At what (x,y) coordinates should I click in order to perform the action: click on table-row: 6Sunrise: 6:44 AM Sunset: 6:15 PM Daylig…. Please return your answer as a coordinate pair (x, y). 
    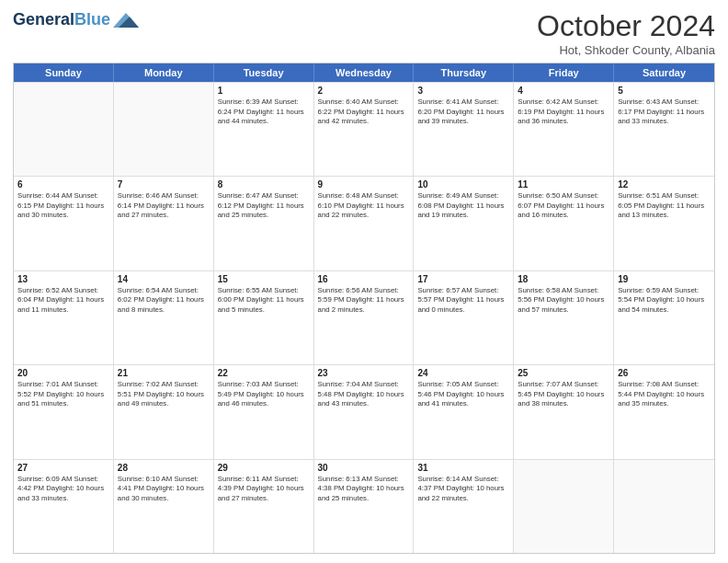
    Looking at the image, I should click on (64, 223).